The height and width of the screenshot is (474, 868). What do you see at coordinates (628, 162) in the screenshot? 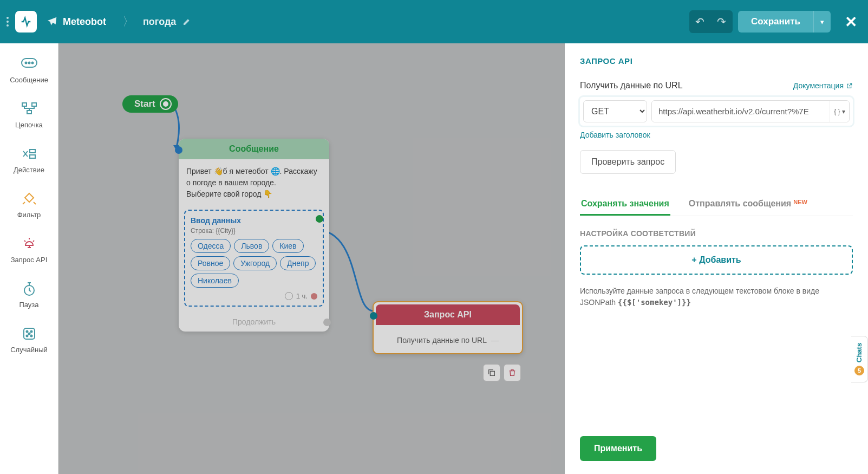
I see `test-request-button: Проверить запрос` at bounding box center [628, 162].